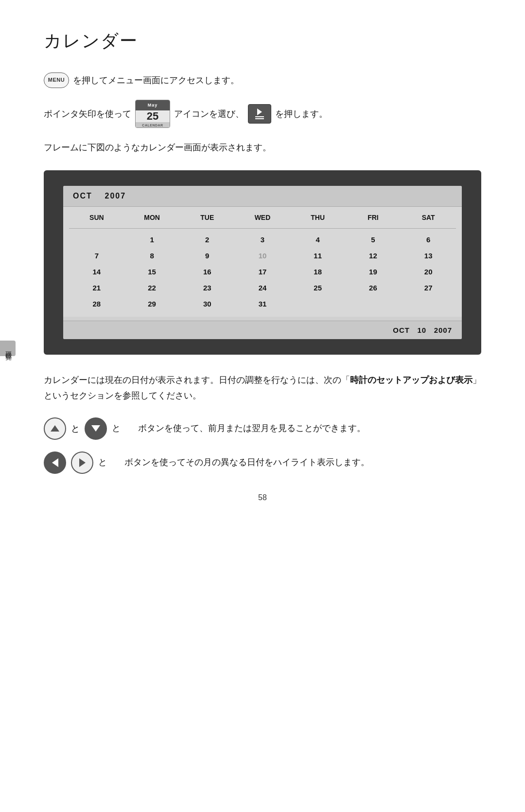 The height and width of the screenshot is (812, 525). Describe the element at coordinates (88, 114) in the screenshot. I see `instruction-line2-pre: ポインタ矢印を使って` at that location.